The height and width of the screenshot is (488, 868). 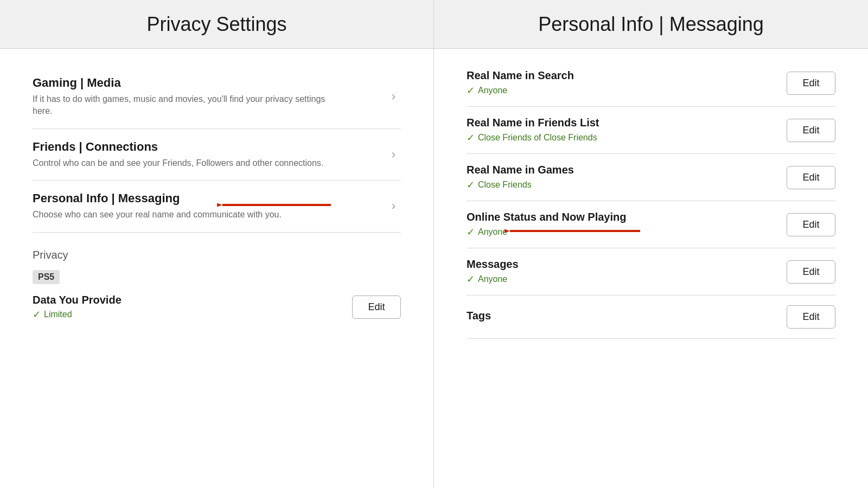 What do you see at coordinates (217, 147) in the screenshot?
I see `nav-item-friends-connections-title: Friends | Connections` at bounding box center [217, 147].